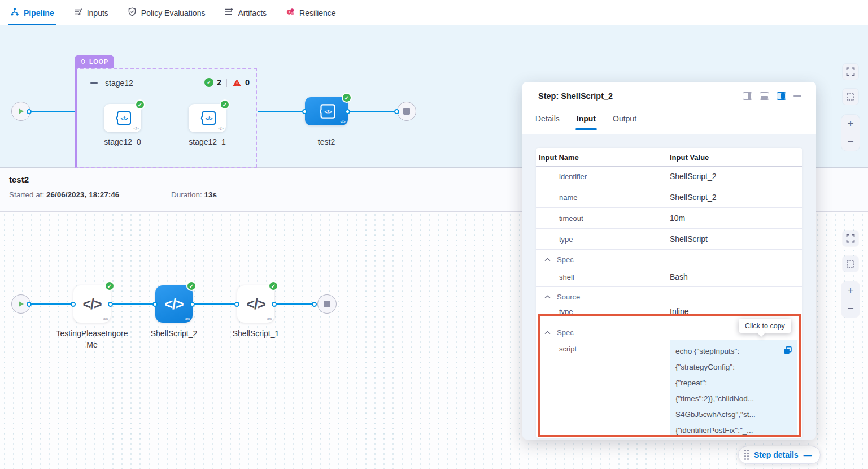 The height and width of the screenshot is (469, 868). I want to click on tab-policy-evaluations: Policy Evaluations, so click(167, 13).